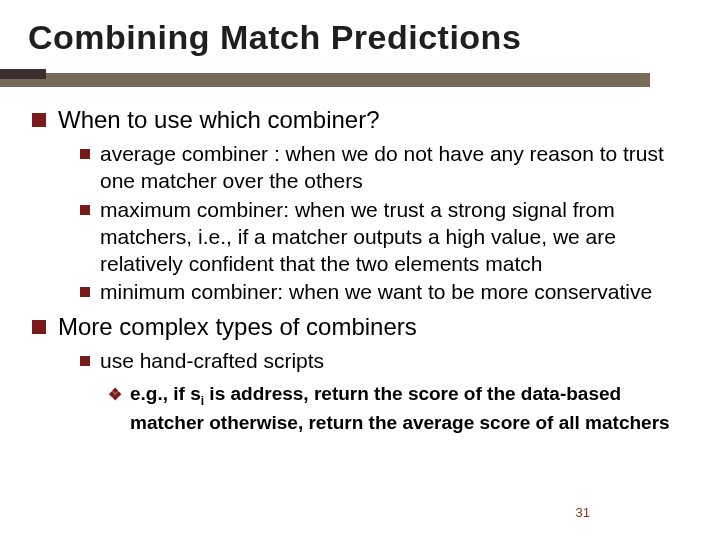 This screenshot has height=540, width=720. I want to click on bullet-text: maximum combiner: when we trust a strong…, so click(396, 238).